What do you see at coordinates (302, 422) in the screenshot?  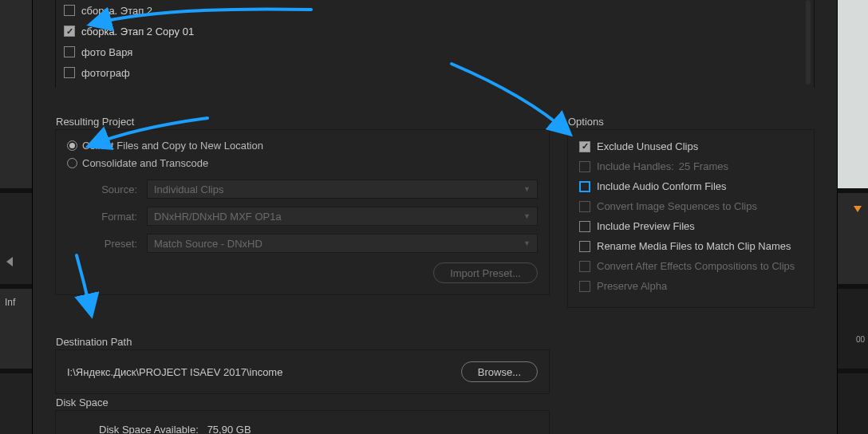 I see `disk-space-section: Disk Space Disk Space Available: 75,90 G…` at bounding box center [302, 422].